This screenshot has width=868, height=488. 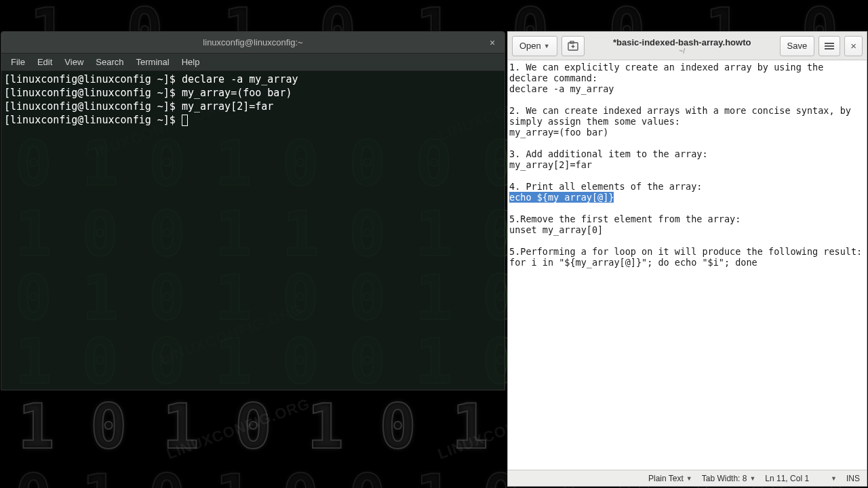 What do you see at coordinates (573, 46) in the screenshot?
I see `new-tab-button` at bounding box center [573, 46].